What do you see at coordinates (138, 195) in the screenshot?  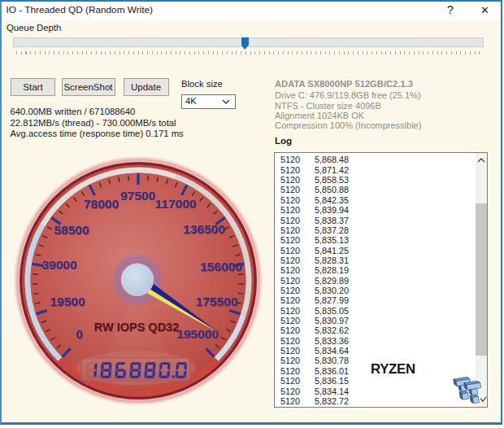 I see `svg-text: 97500` at bounding box center [138, 195].